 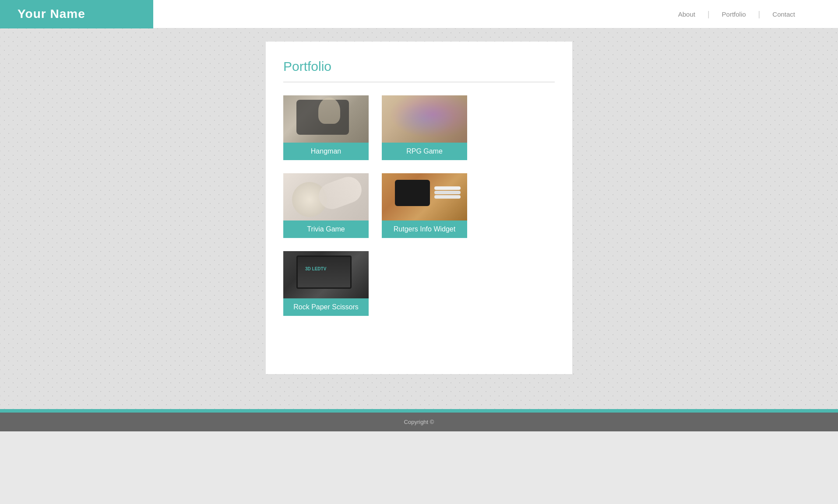 I want to click on section-divider, so click(x=419, y=82).